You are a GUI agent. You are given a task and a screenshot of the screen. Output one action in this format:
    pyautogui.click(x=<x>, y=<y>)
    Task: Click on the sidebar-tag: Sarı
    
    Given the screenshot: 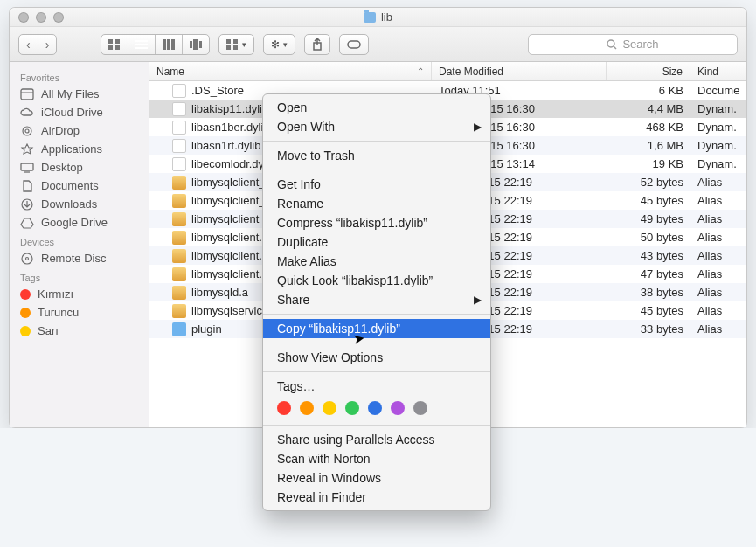 What is the action you would take?
    pyautogui.click(x=82, y=330)
    